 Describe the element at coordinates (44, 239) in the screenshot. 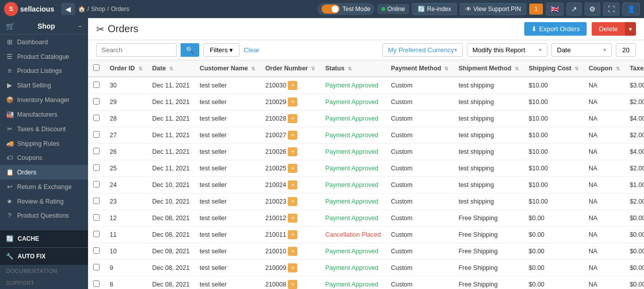

I see `cache-button: 🔄 CACHE` at that location.